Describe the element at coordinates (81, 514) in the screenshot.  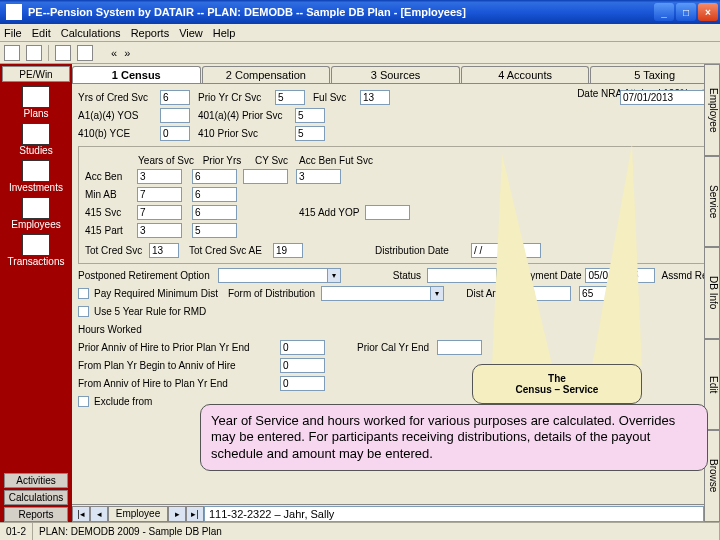
I see `nav-first: |◂` at that location.